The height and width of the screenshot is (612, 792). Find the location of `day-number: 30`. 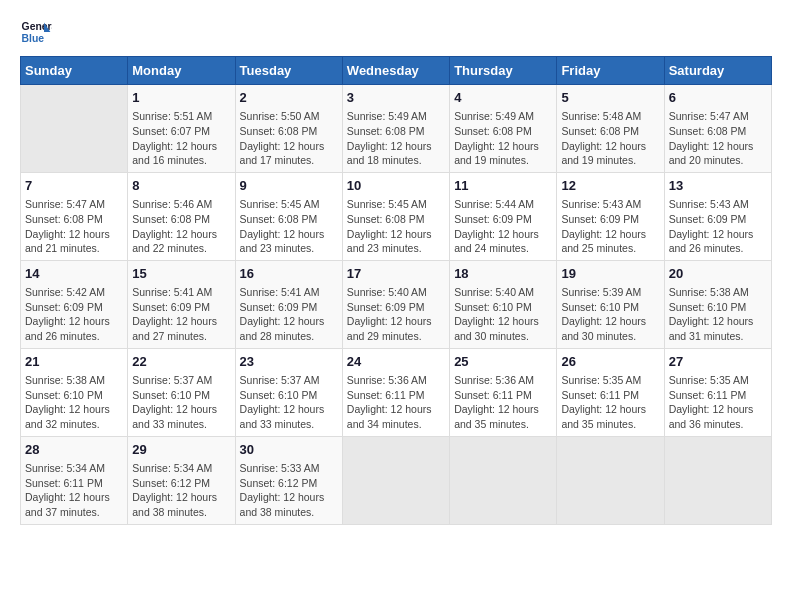

day-number: 30 is located at coordinates (289, 450).